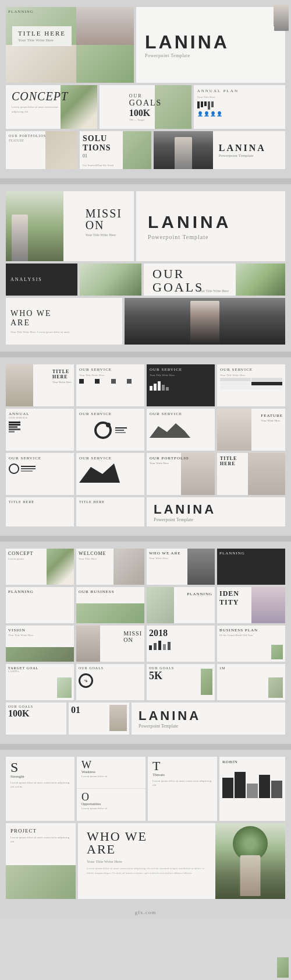 This screenshot has width=291, height=980. I want to click on portfolio-label: OUR PORTFOLIO, so click(180, 458).